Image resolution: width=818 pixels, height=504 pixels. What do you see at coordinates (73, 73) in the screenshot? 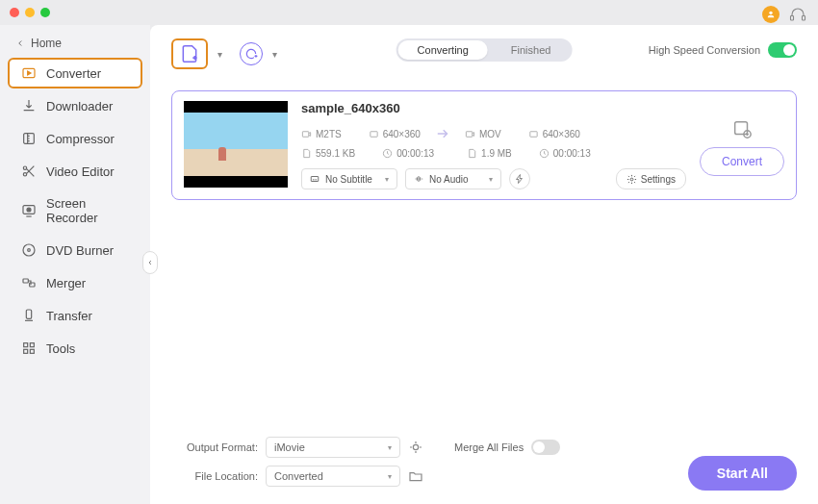
I see `sidebar-item-label: Converter` at bounding box center [73, 73].